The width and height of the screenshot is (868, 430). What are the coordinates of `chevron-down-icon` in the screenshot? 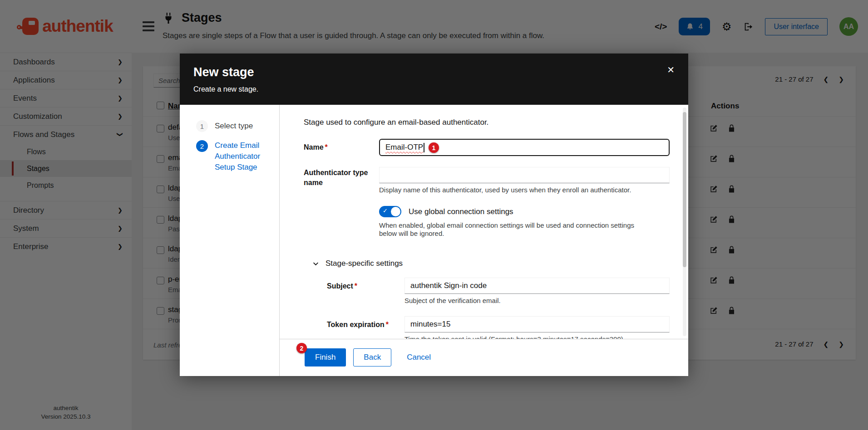 It's located at (316, 264).